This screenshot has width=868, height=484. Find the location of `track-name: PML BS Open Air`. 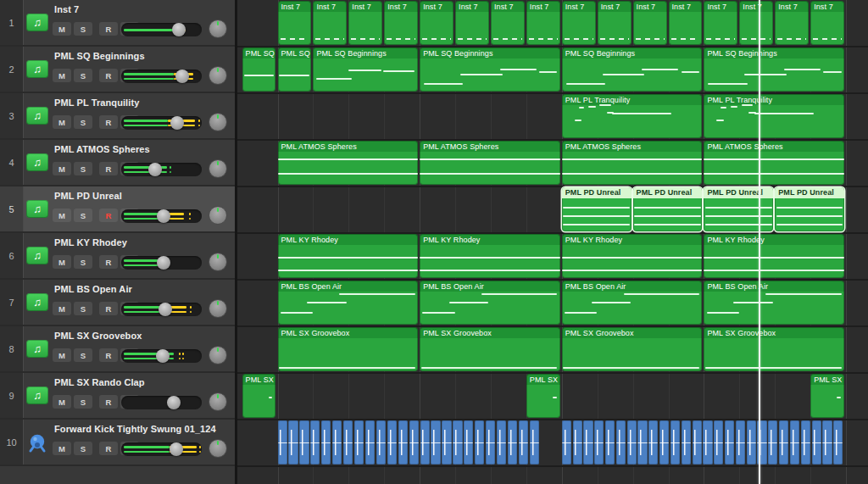

track-name: PML BS Open Air is located at coordinates (93, 289).